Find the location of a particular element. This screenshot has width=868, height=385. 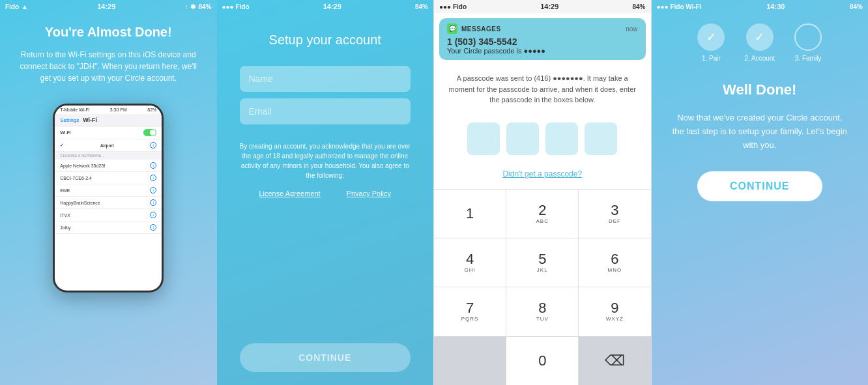

key-letters-0-1: ABC is located at coordinates (542, 221).